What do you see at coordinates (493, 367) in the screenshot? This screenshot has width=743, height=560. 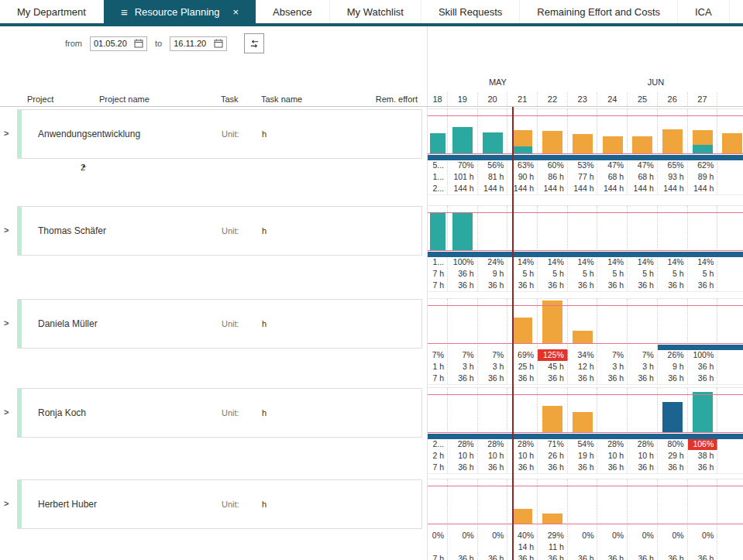 I see `value-cell: 3 h` at bounding box center [493, 367].